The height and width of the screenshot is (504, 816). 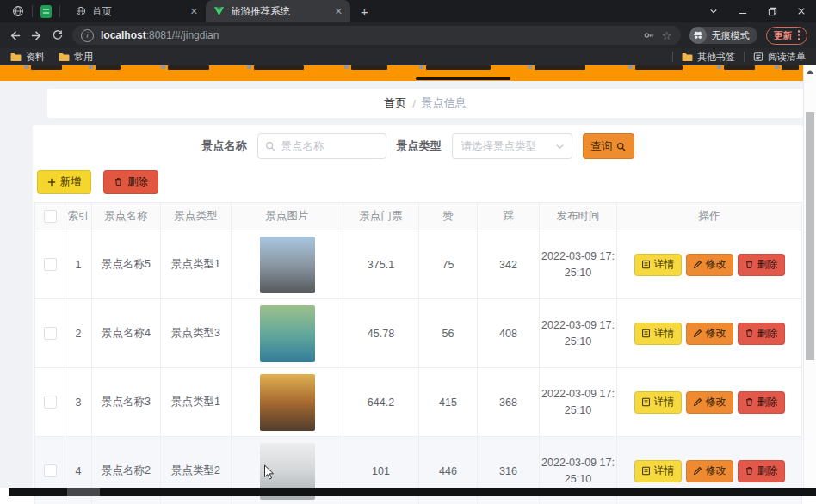 What do you see at coordinates (601, 146) in the screenshot?
I see `search-button-label: 查询` at bounding box center [601, 146].